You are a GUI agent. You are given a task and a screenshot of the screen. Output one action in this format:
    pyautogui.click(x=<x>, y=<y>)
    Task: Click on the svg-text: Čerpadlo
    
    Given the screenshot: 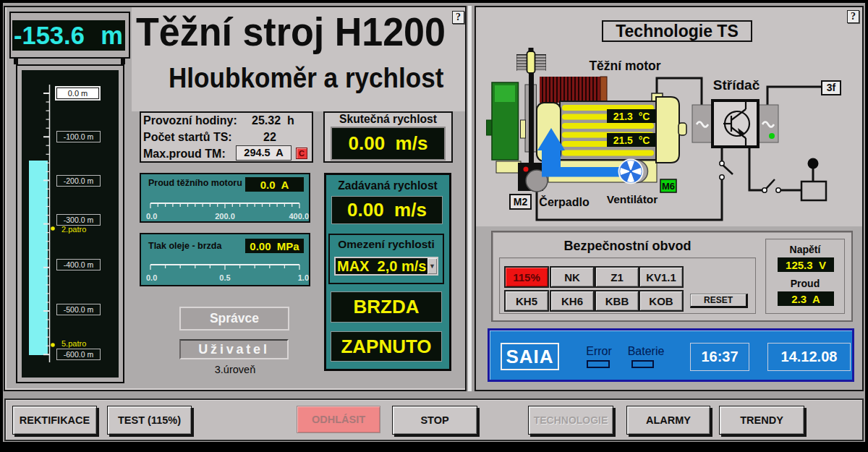 What is the action you would take?
    pyautogui.click(x=564, y=202)
    